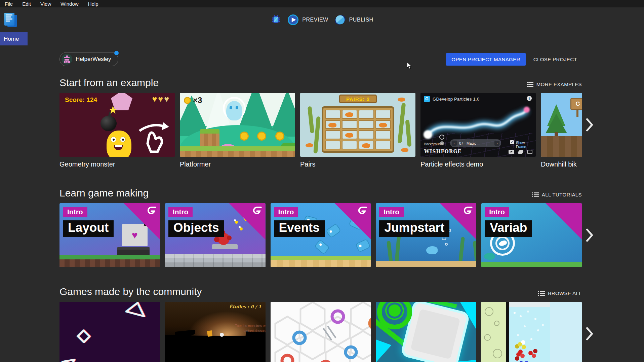 The image size is (644, 362). Describe the element at coordinates (565, 293) in the screenshot. I see `browse-all-label: BROWSE ALL` at that location.